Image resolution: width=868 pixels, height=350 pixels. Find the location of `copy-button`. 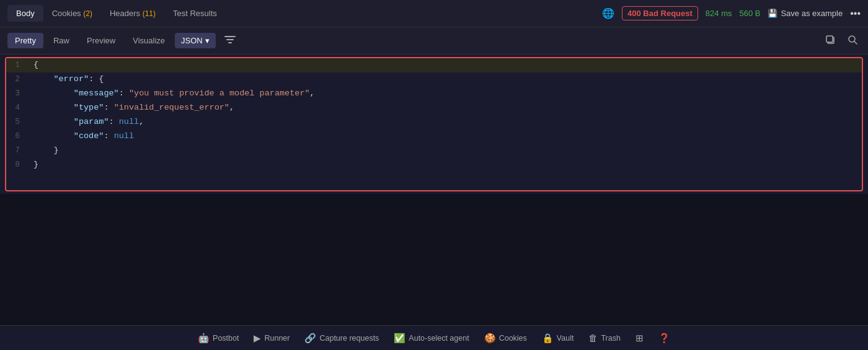

copy-button is located at coordinates (830, 41).